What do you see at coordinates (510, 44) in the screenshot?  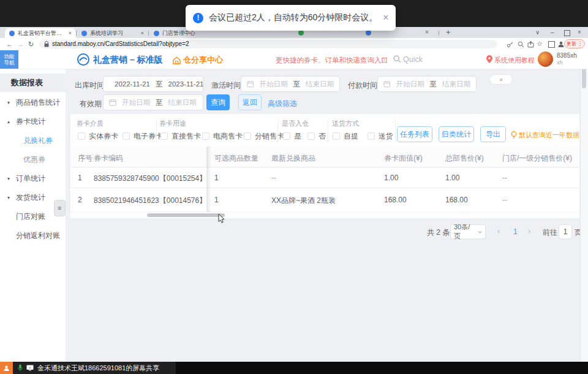 I see `key-icon` at bounding box center [510, 44].